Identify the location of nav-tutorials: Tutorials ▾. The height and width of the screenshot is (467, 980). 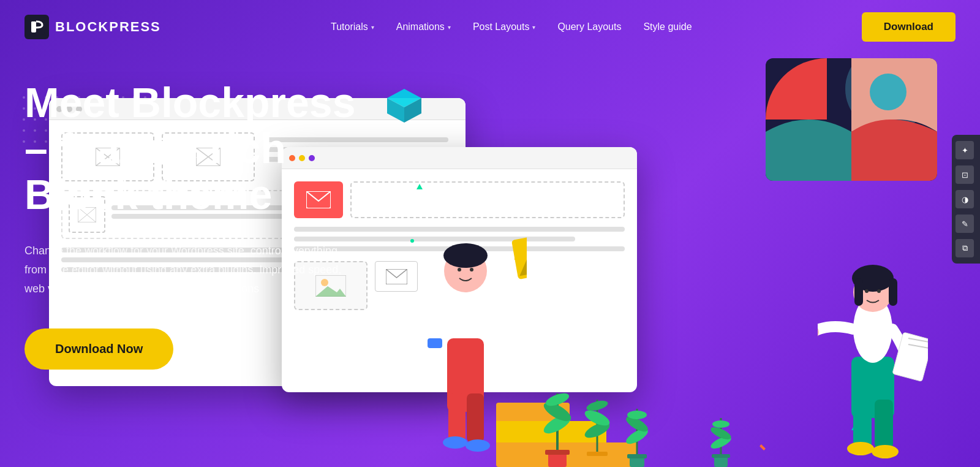
(353, 27).